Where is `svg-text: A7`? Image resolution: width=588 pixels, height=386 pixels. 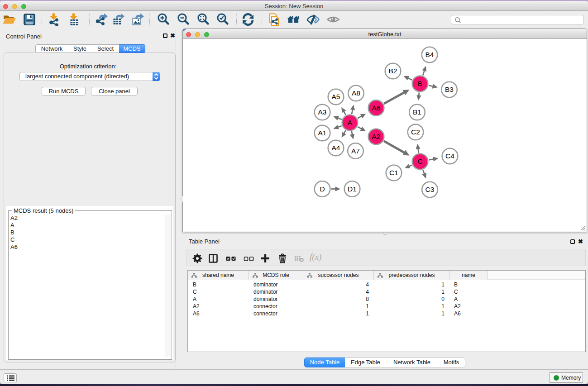
svg-text: A7 is located at coordinates (356, 151).